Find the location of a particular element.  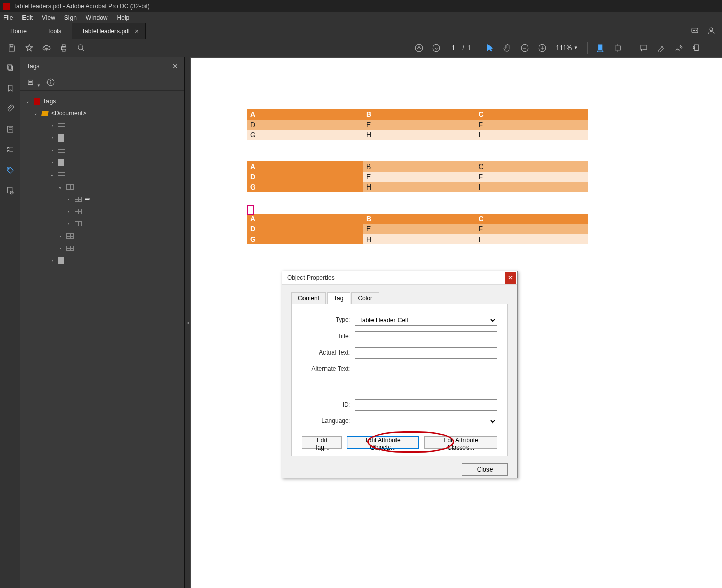

menu-sign: Sign is located at coordinates (71, 18).